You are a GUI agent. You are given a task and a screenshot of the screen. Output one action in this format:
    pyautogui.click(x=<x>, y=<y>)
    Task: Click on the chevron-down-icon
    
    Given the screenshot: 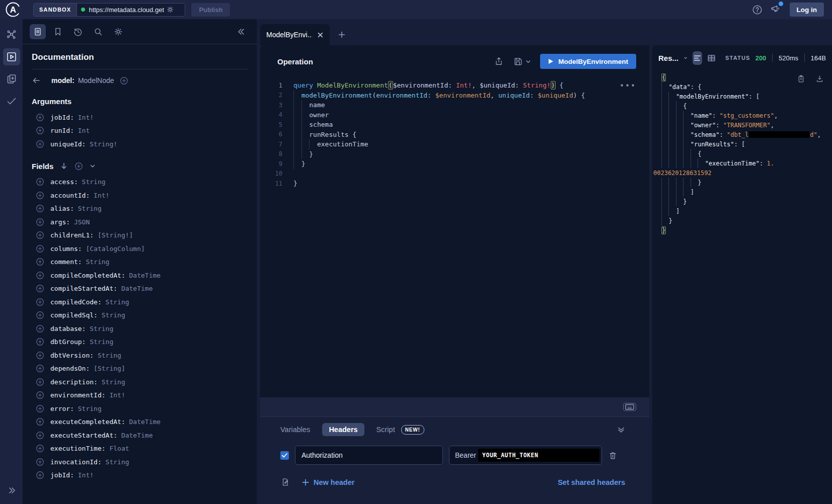 What is the action you would take?
    pyautogui.click(x=93, y=166)
    